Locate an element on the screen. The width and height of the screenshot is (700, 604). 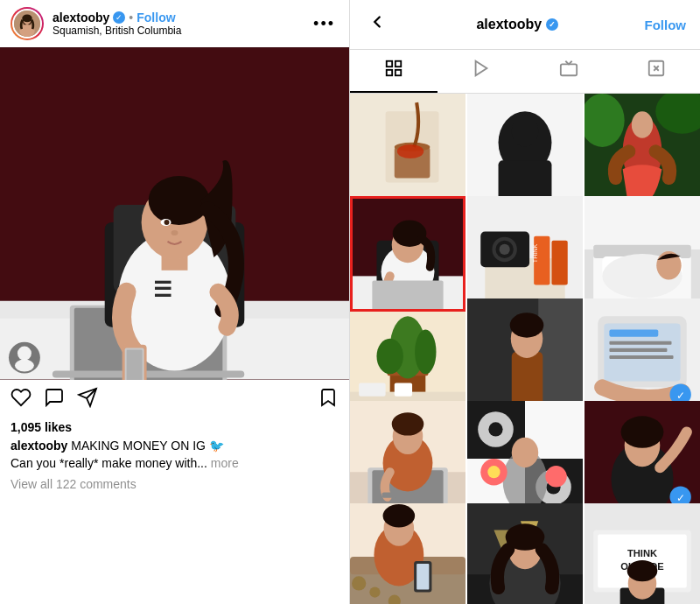
grid-tab-icon is located at coordinates (394, 70).